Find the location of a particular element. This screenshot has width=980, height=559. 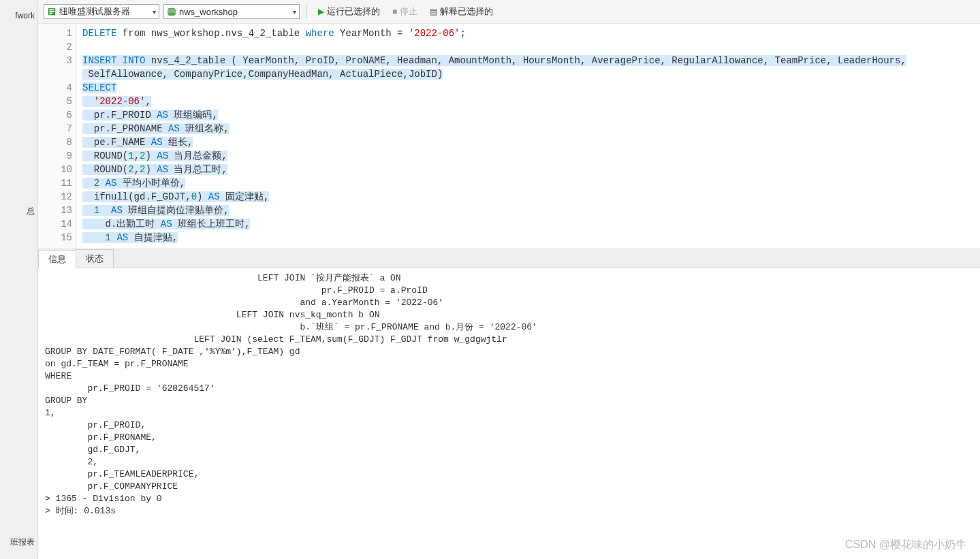

sidebar-item-total: 总 is located at coordinates (19, 211).